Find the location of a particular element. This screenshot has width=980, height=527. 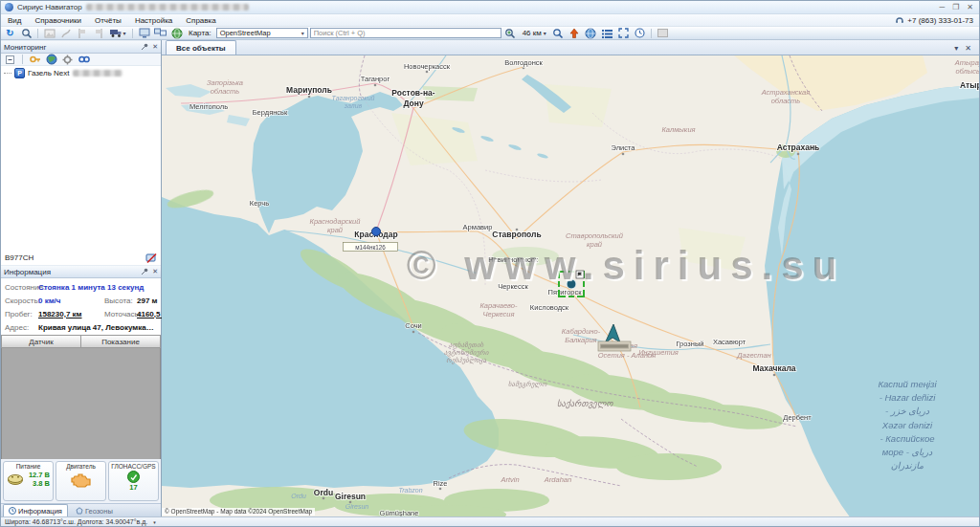

legend-button is located at coordinates (607, 33).